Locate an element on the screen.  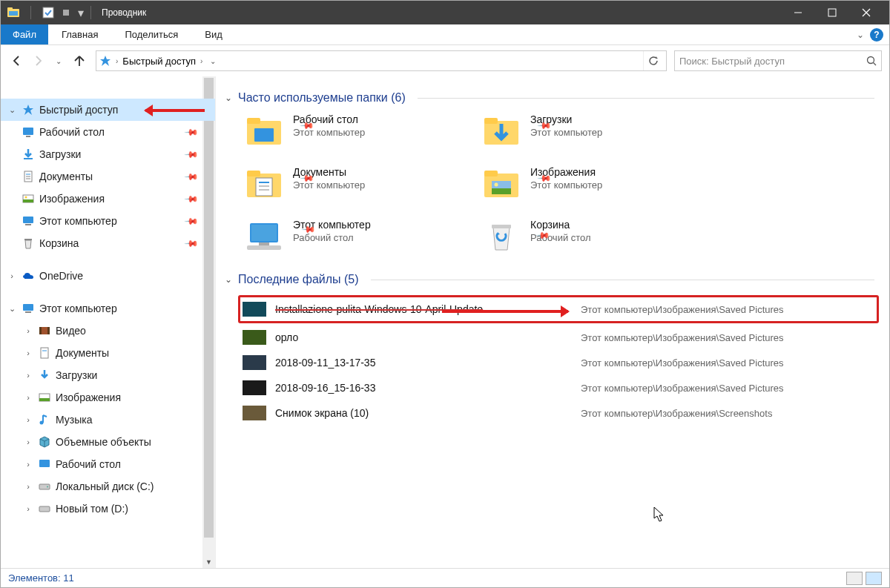
details-view-button is located at coordinates (854, 578).